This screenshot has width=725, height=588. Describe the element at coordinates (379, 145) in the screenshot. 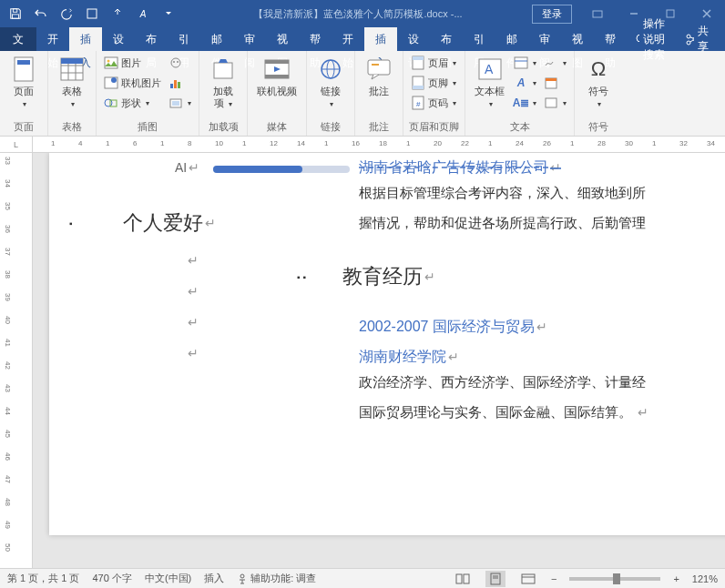

I see `horizontal-ruler: 14161810112141161812022124261283013234` at that location.